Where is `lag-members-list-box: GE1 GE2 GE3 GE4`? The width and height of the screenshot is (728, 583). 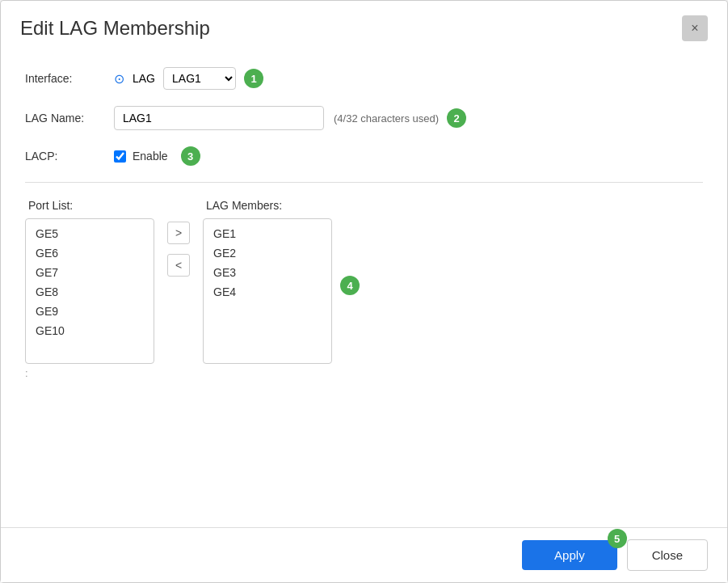
lag-members-list-box: GE1 GE2 GE3 GE4 is located at coordinates (267, 291).